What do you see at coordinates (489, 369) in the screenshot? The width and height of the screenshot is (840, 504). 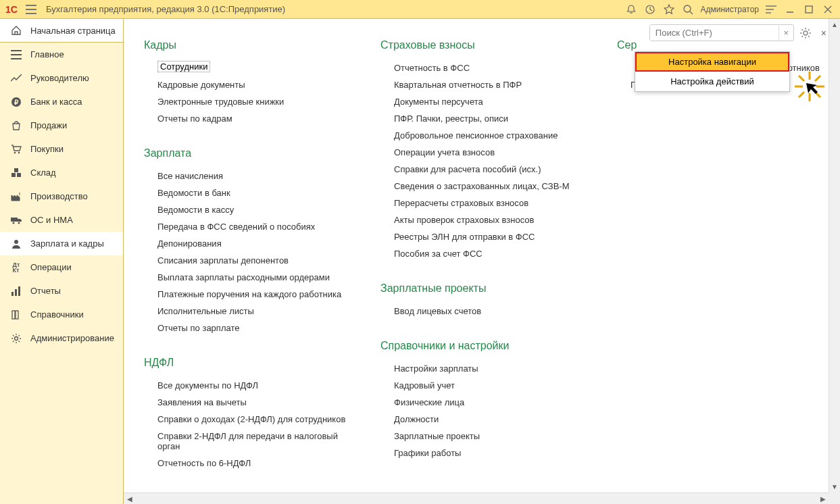 I see `link-item: Настройки зарплаты` at bounding box center [489, 369].